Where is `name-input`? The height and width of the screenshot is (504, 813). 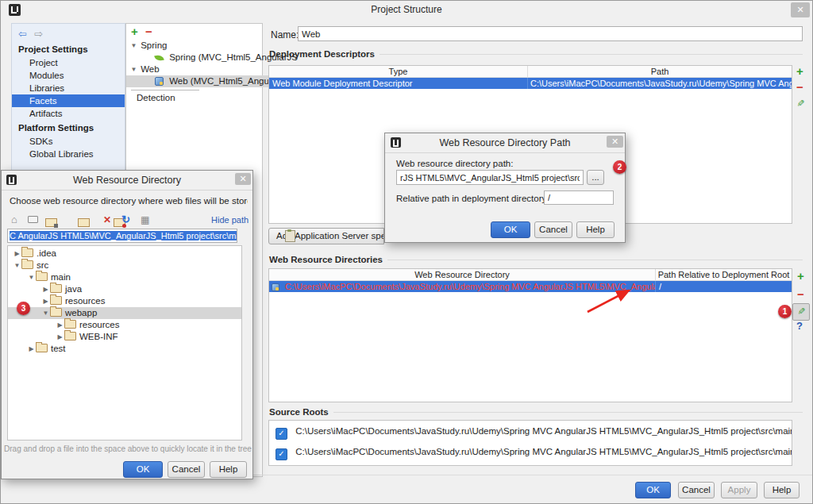 name-input is located at coordinates (550, 33).